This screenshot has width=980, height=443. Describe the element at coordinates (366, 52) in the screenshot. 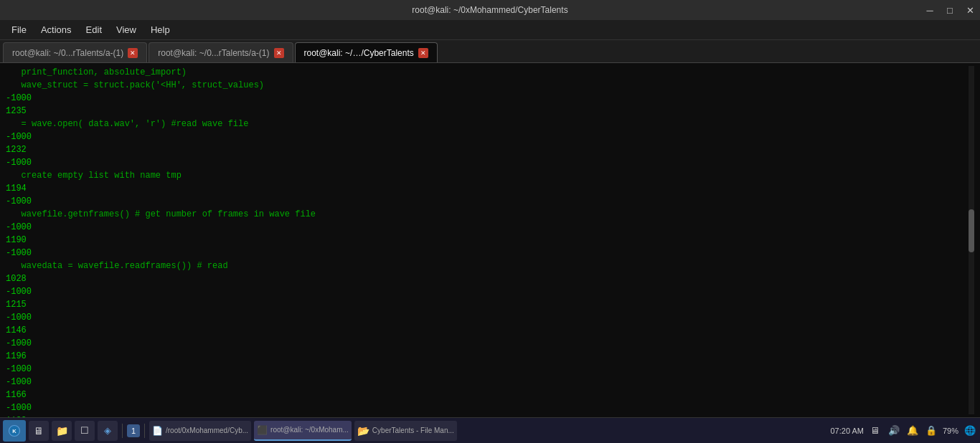

I see `tab-3: root@kali: ~/…/CyberTalents ✕` at that location.